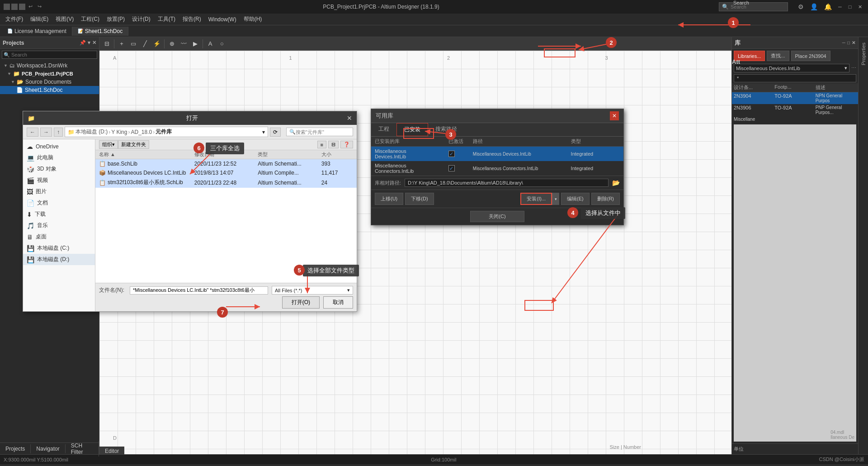 The image size is (868, 466). I want to click on dialog-search-input, so click(323, 132).